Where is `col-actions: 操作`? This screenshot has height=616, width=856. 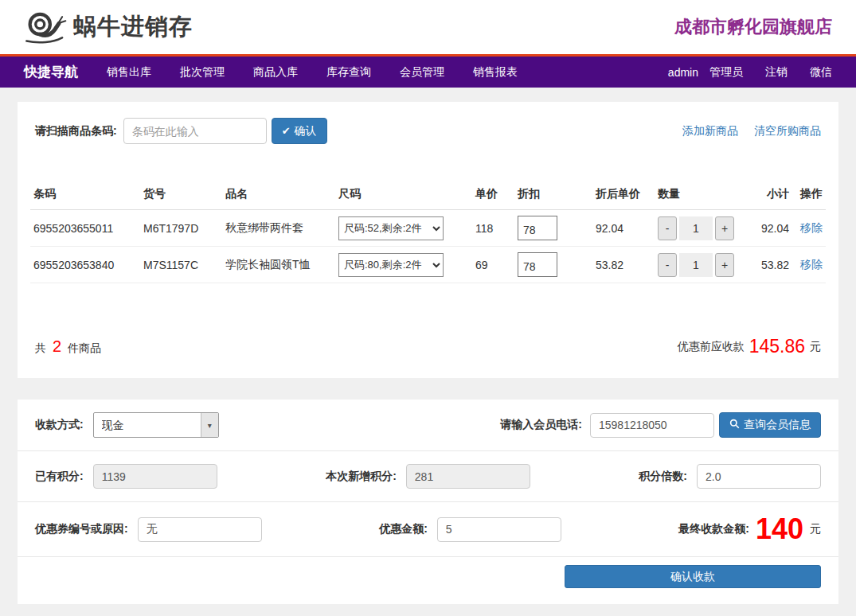
col-actions: 操作 is located at coordinates (809, 194).